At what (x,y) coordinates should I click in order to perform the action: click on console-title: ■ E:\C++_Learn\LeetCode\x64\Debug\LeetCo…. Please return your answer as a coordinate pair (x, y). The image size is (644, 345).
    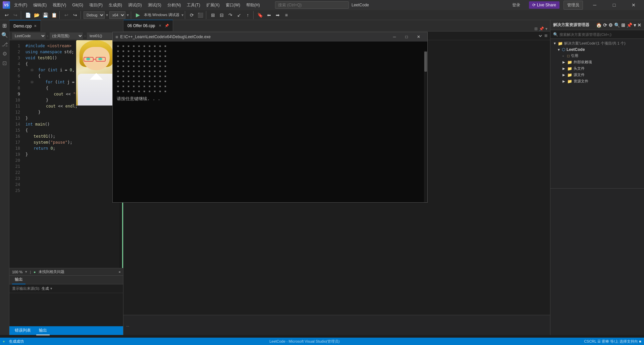
    Looking at the image, I should click on (163, 37).